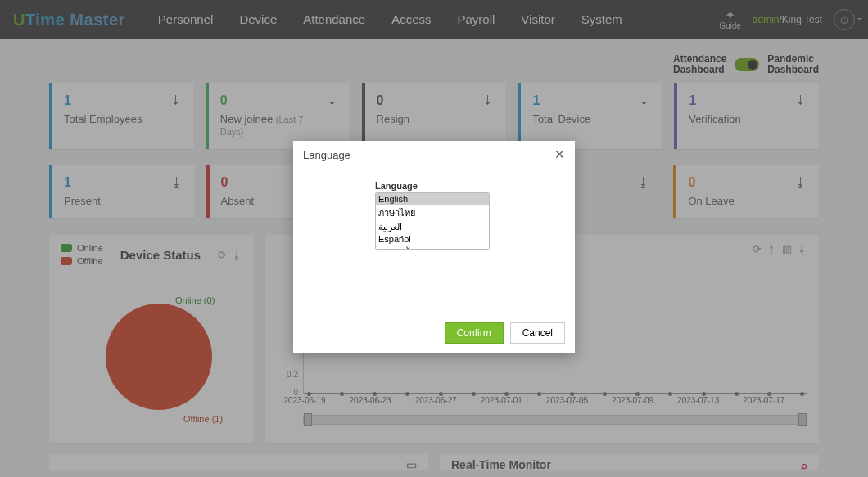 This screenshot has width=868, height=477. What do you see at coordinates (560, 155) in the screenshot?
I see `close-icon: ✕` at bounding box center [560, 155].